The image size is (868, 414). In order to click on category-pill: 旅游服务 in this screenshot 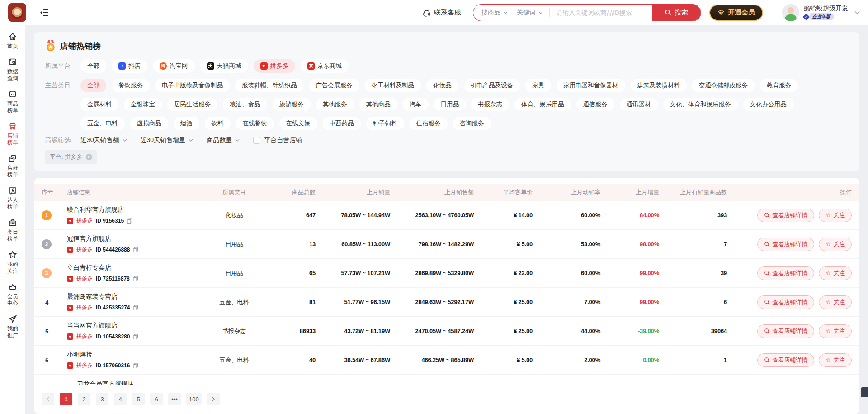, I will do `click(292, 105)`.